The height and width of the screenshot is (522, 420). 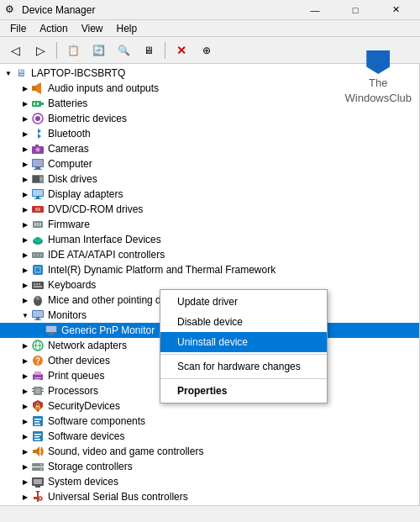 What do you see at coordinates (128, 29) in the screenshot?
I see `menu-item-help: Help` at bounding box center [128, 29].